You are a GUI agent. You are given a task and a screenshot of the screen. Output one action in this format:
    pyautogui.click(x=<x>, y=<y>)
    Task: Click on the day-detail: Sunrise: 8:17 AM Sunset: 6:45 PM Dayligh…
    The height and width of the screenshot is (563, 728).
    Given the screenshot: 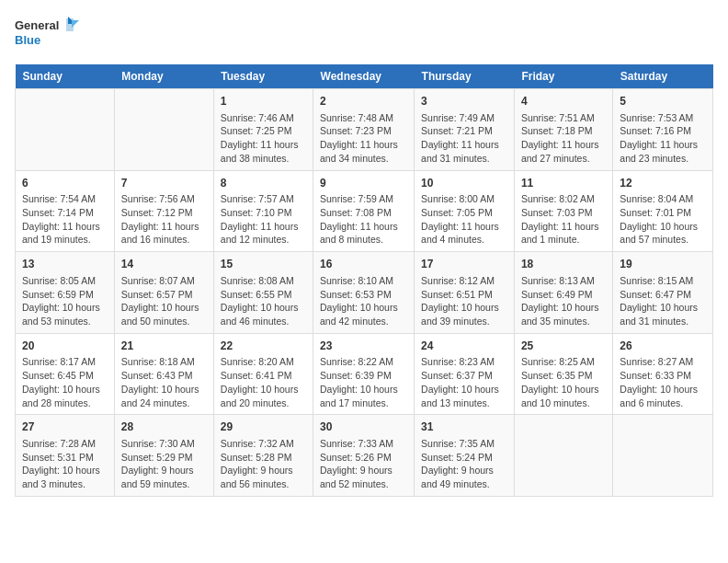 What is the action you would take?
    pyautogui.click(x=64, y=383)
    